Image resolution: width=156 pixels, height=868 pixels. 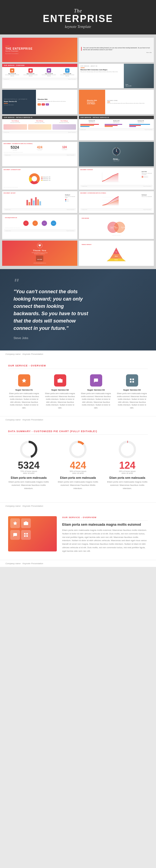 I want to click on slide-4-about: Our Service - About Us Bibendum Nibh Con…, so click(x=116, y=76).